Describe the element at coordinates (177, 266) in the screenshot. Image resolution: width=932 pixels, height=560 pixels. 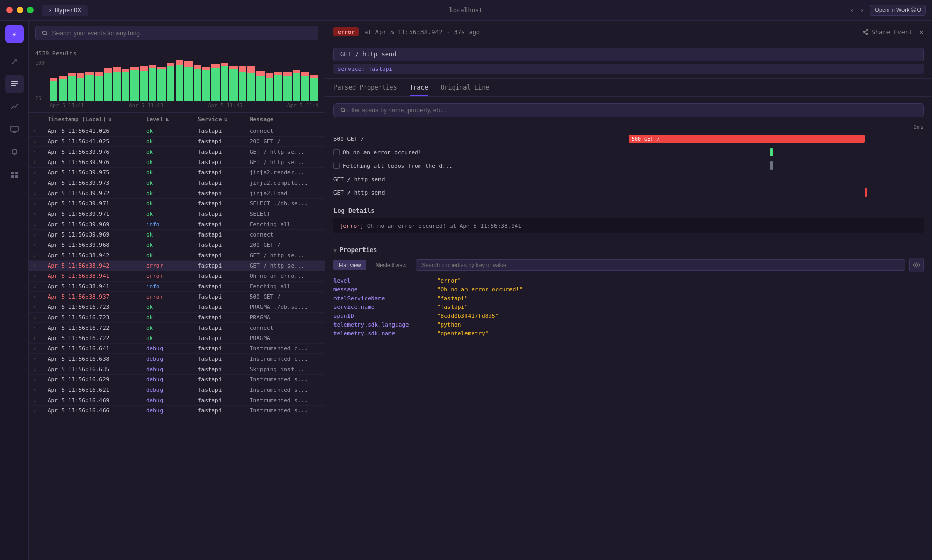
I see `table-row: › Apr 5 11:56:38.942 error fastapi GET /…` at that location.